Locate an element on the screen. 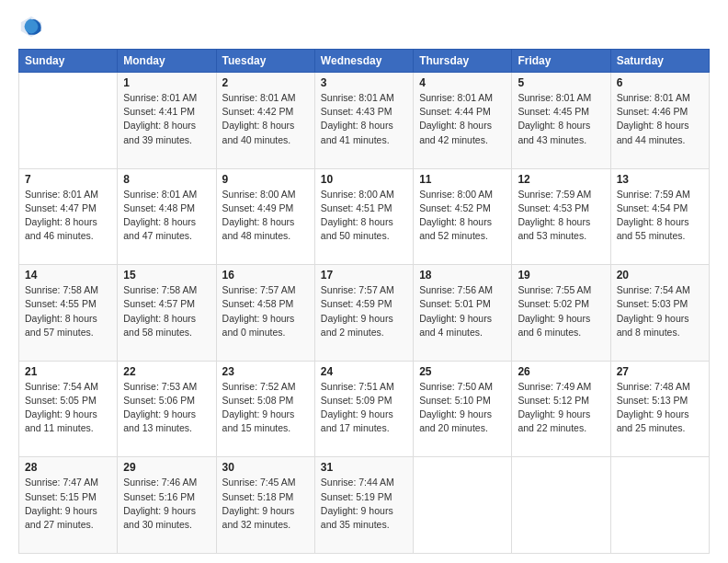 The width and height of the screenshot is (728, 563). day-number: 1 is located at coordinates (166, 83).